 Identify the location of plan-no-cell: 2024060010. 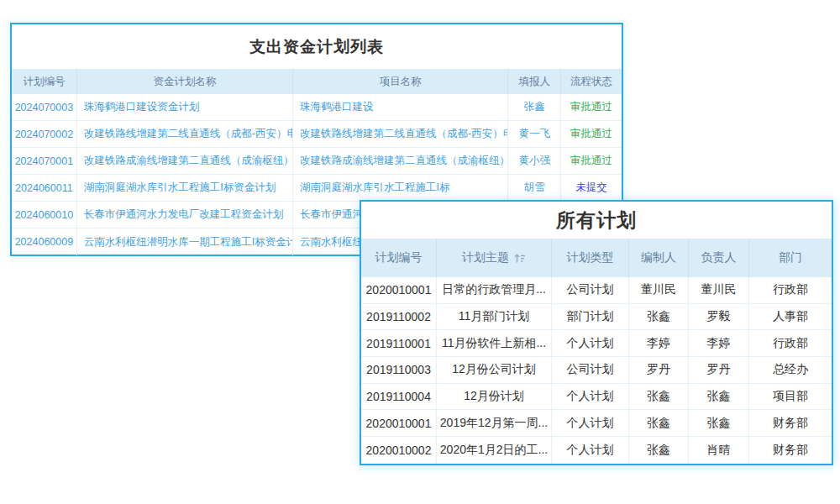
(45, 215).